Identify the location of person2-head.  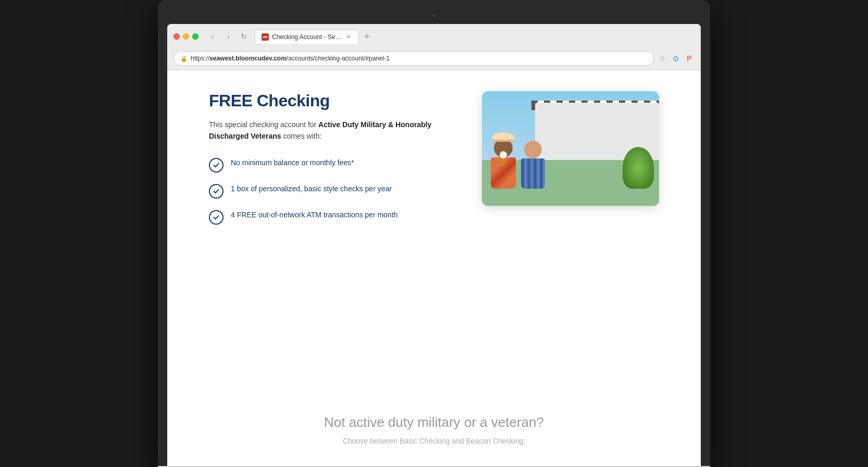
(533, 150).